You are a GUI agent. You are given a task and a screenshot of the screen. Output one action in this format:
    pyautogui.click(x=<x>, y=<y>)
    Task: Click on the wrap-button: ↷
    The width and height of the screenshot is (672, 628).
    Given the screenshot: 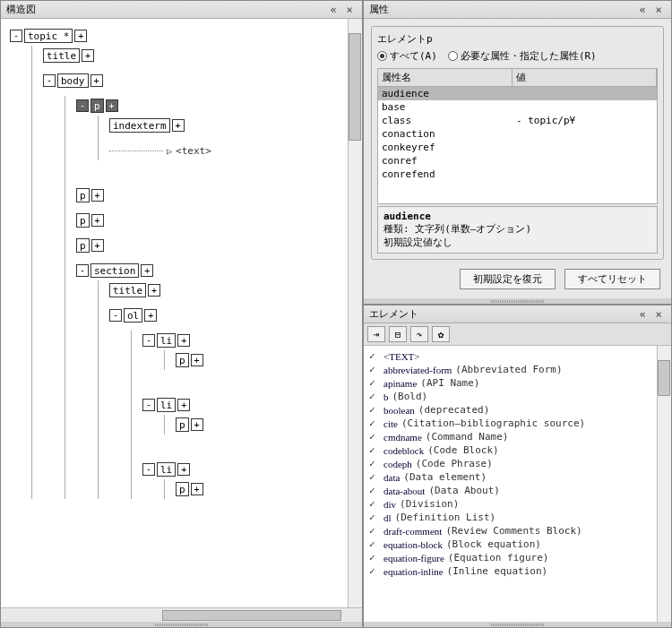 What is the action you would take?
    pyautogui.click(x=419, y=334)
    